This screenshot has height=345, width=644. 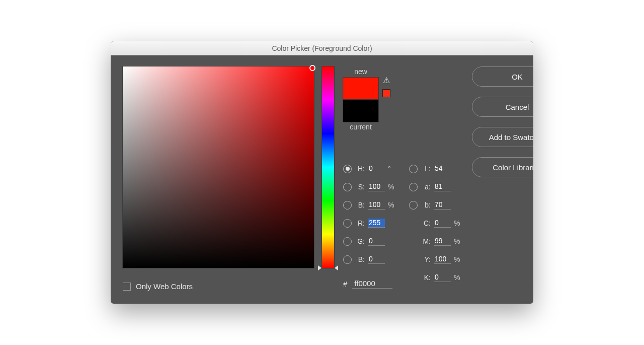 What do you see at coordinates (503, 107) in the screenshot?
I see `cancel-button: Cancel` at bounding box center [503, 107].